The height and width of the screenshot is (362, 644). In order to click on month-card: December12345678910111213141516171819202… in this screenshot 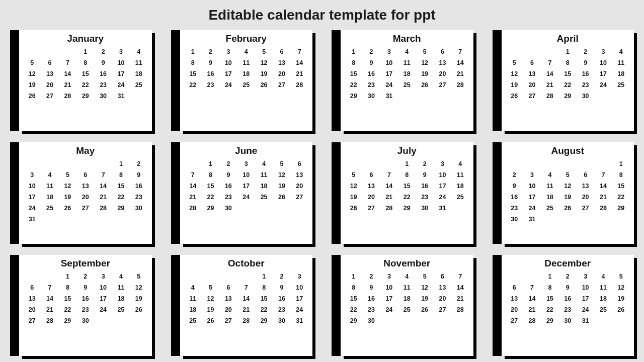, I will do `click(568, 306)`.